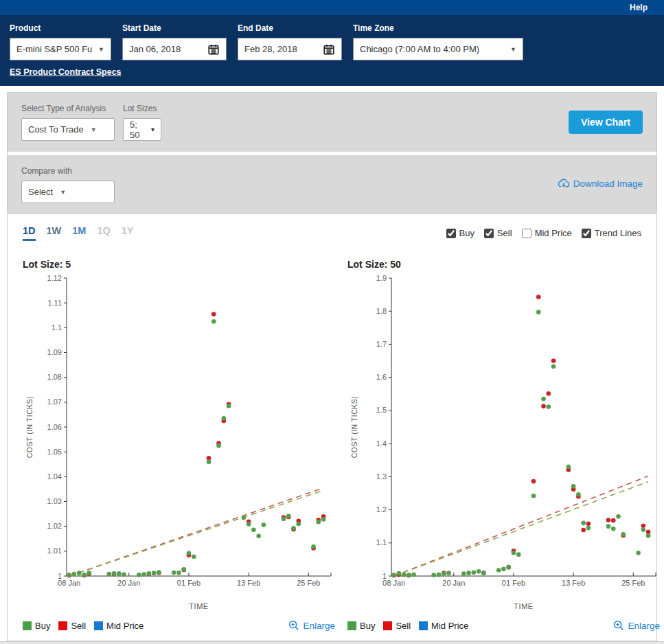 The width and height of the screenshot is (664, 644). I want to click on legend-item-buy: Buy, so click(361, 626).